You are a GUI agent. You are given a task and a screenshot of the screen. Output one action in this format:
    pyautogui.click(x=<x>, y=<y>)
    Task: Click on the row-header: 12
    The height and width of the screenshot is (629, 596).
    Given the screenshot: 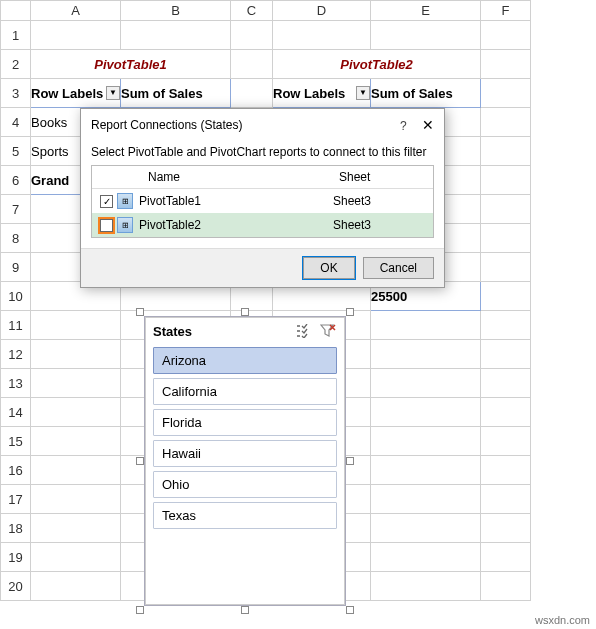 What is the action you would take?
    pyautogui.click(x=16, y=354)
    